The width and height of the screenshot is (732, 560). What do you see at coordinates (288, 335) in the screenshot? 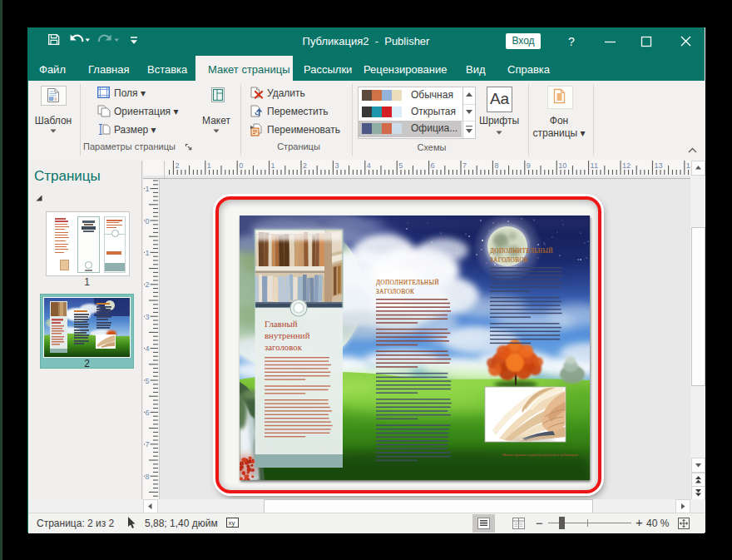
I see `svg-text: внутренний` at bounding box center [288, 335].